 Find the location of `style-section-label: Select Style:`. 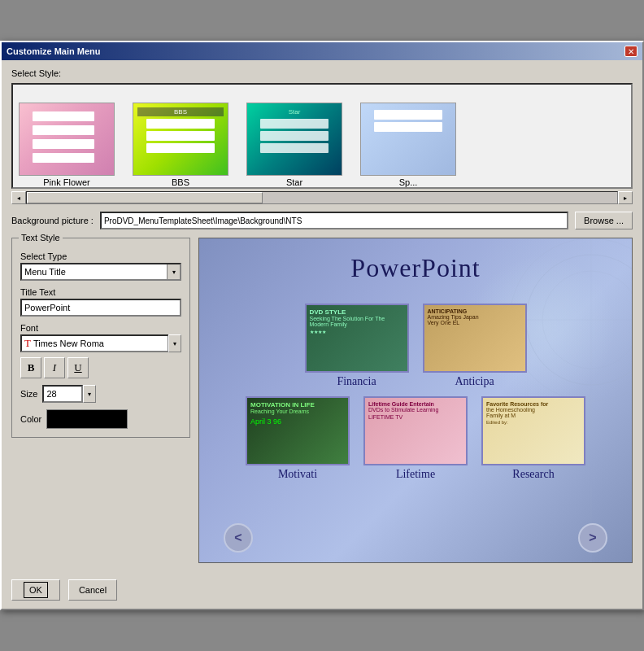

style-section-label: Select Style: is located at coordinates (322, 73).